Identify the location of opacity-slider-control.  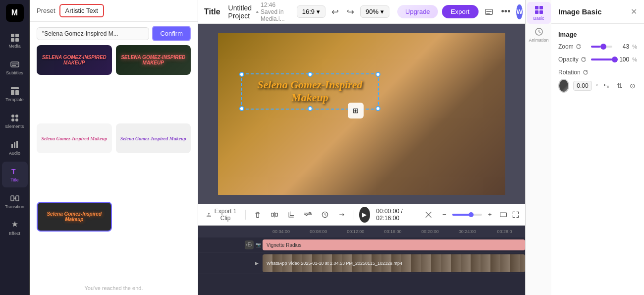
(601, 59).